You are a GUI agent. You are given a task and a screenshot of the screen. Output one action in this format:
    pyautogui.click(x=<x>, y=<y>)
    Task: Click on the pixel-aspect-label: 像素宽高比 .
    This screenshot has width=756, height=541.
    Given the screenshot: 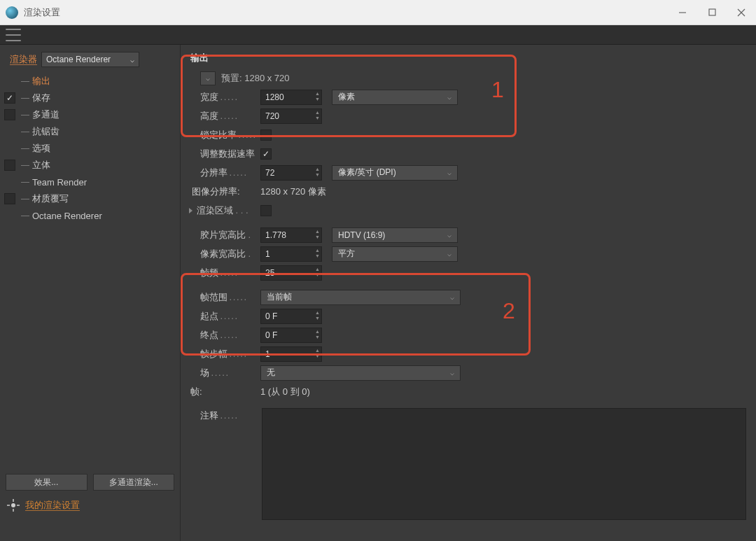 What is the action you would take?
    pyautogui.click(x=225, y=254)
    